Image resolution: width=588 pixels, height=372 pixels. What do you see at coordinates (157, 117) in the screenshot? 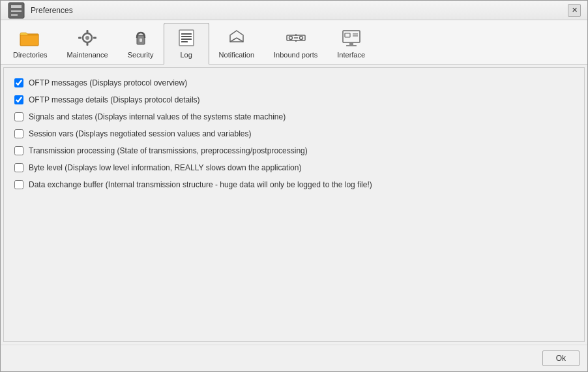
I see `signals-states-label: Signals and states (Displays internal va…` at bounding box center [157, 117].